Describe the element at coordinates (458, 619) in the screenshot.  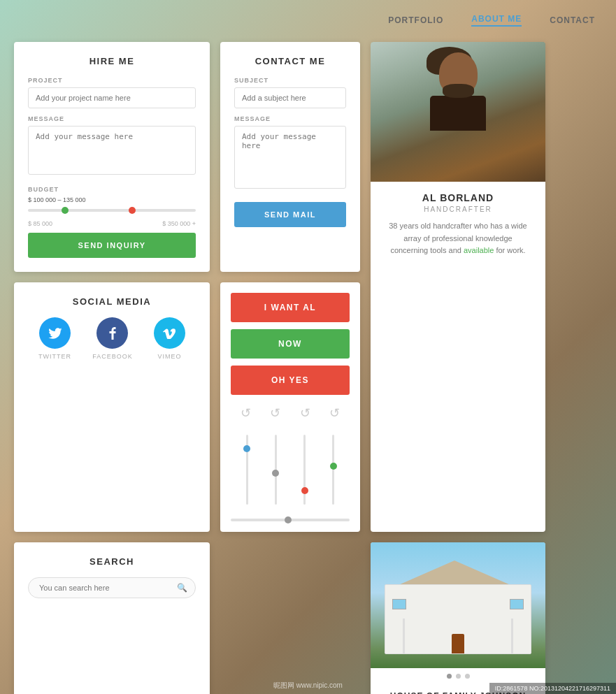
I see `house-main-body` at that location.